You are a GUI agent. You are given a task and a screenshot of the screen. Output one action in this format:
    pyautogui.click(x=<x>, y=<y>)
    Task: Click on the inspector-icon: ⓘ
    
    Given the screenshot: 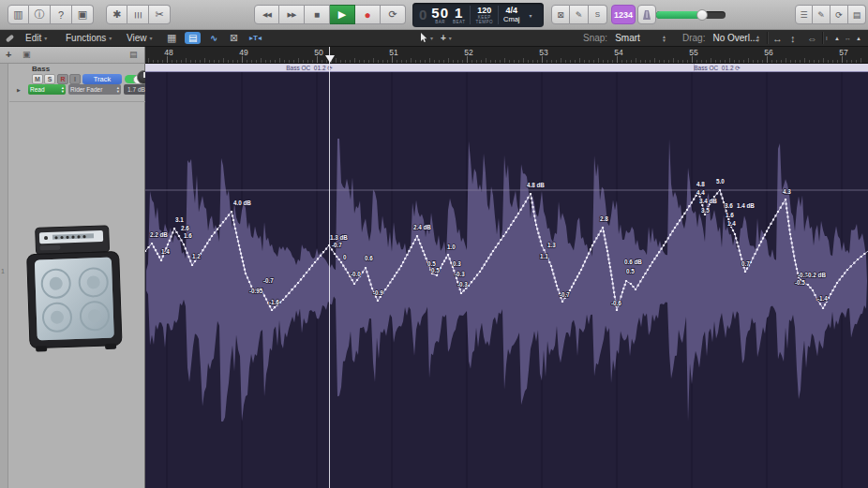 What is the action you would take?
    pyautogui.click(x=39, y=15)
    